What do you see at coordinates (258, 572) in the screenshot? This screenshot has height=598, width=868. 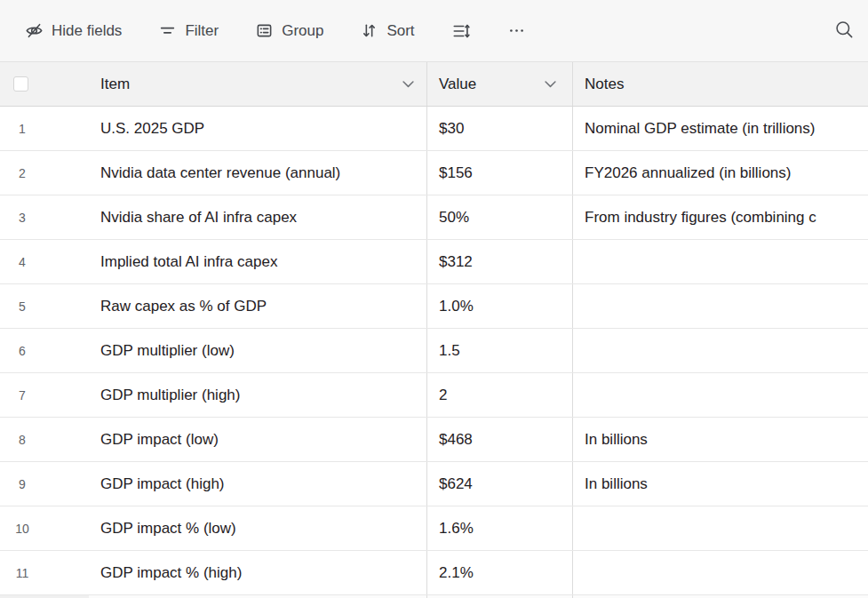 I see `item-cell: GDP impact % (high)` at bounding box center [258, 572].